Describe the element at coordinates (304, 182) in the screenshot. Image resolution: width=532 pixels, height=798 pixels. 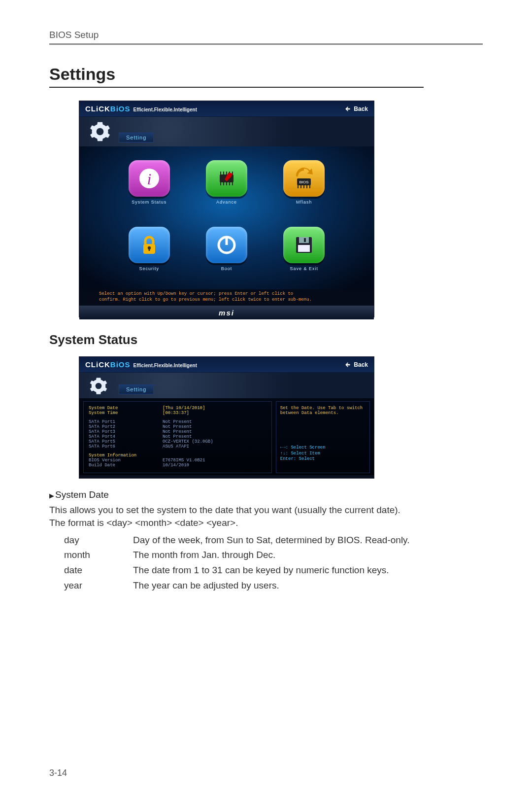
I see `svg-text: BIOS` at that location.